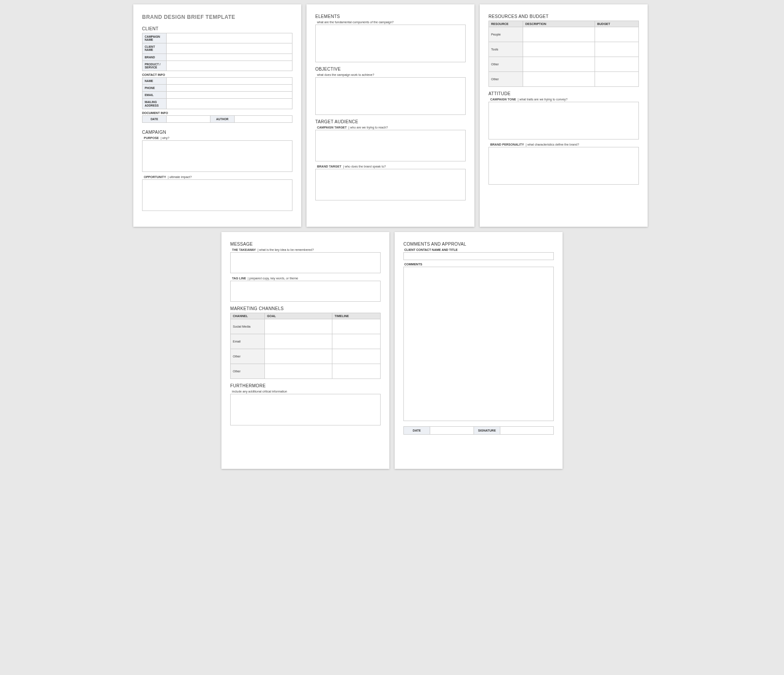  What do you see at coordinates (248, 341) in the screenshot?
I see `row-email: Email` at bounding box center [248, 341].